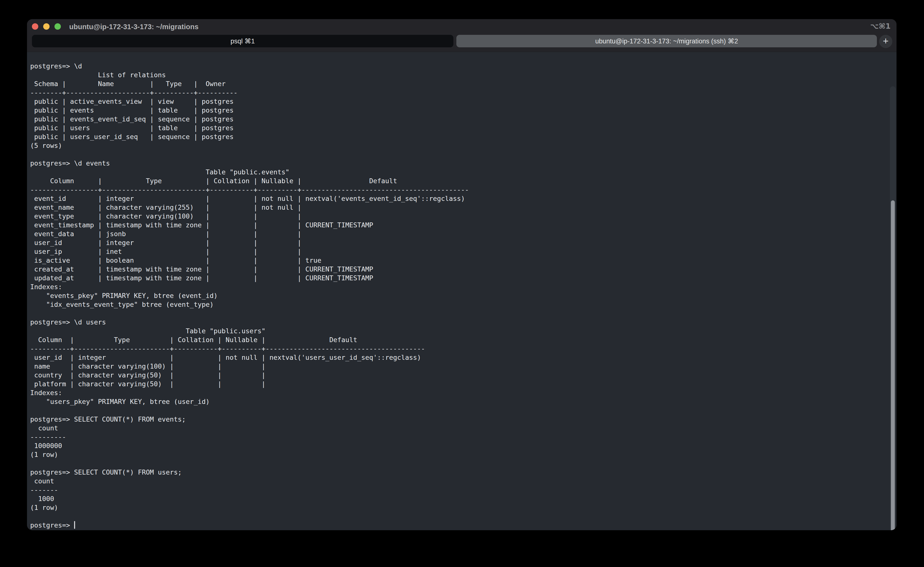 This screenshot has height=567, width=924. What do you see at coordinates (243, 41) in the screenshot?
I see `tab-psql: psql ⌘1` at bounding box center [243, 41].